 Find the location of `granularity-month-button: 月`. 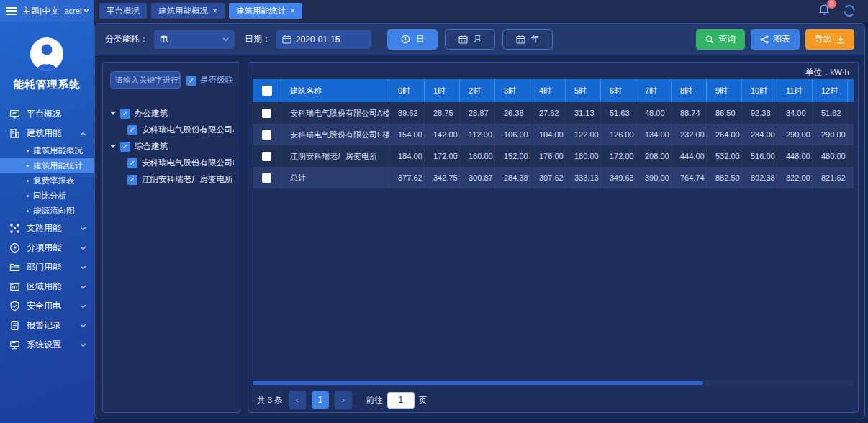

granularity-month-button: 月 is located at coordinates (470, 40).